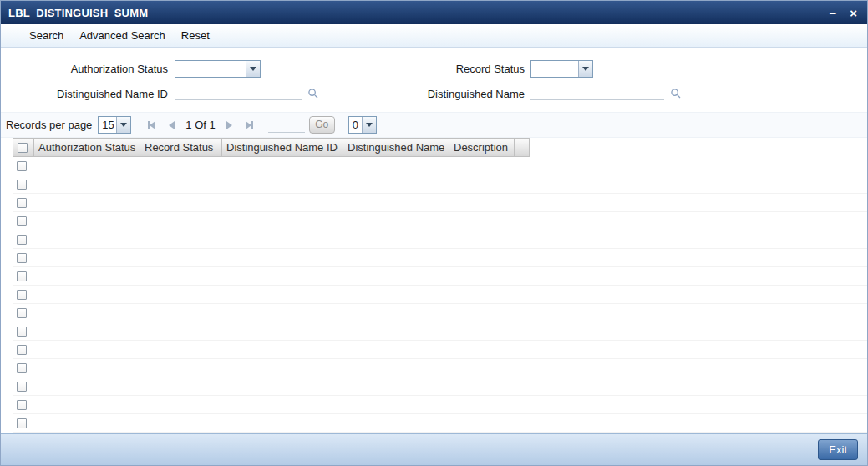 This screenshot has height=466, width=868. I want to click on menu-item-search: Search, so click(47, 35).